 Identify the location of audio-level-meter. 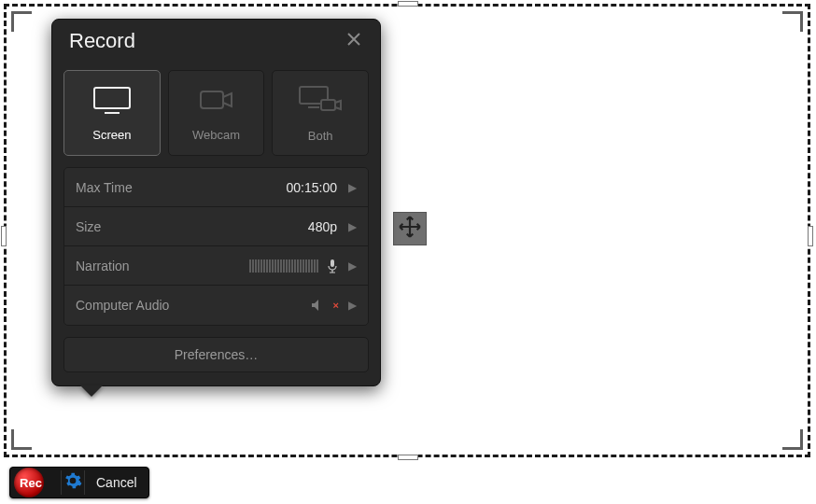
(284, 266).